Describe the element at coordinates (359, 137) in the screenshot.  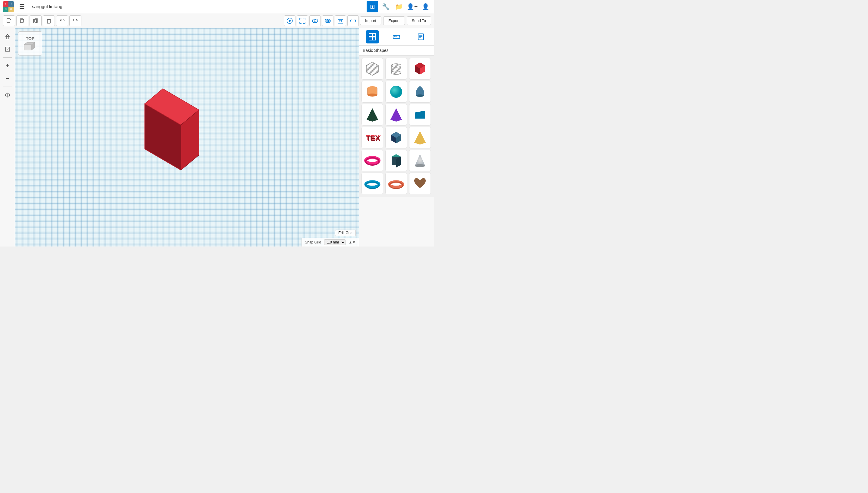
I see `sidebar-toggle: ›` at that location.